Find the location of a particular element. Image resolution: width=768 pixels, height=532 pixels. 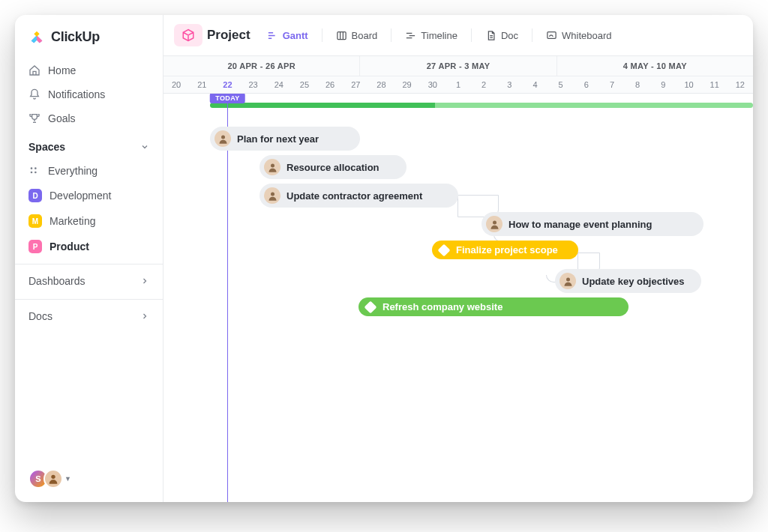

gantt-task-label: How to manage event planning is located at coordinates (580, 225).